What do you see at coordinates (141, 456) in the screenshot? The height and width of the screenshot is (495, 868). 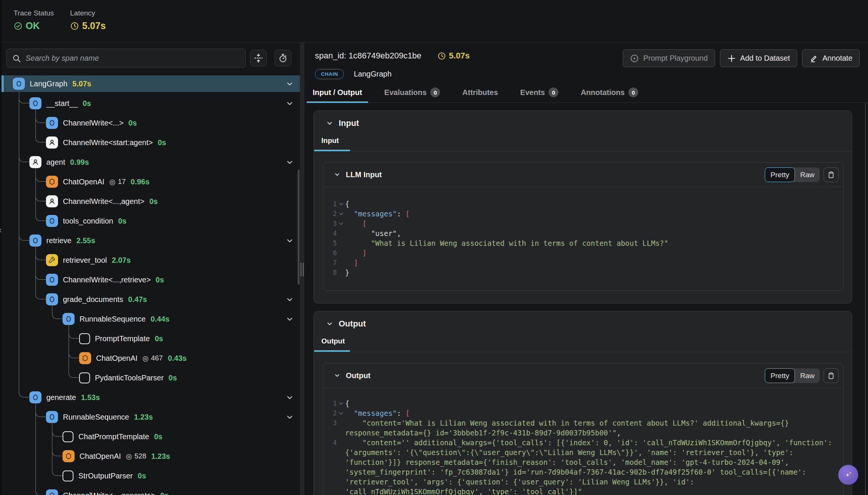 I see `token-count: 528` at bounding box center [141, 456].